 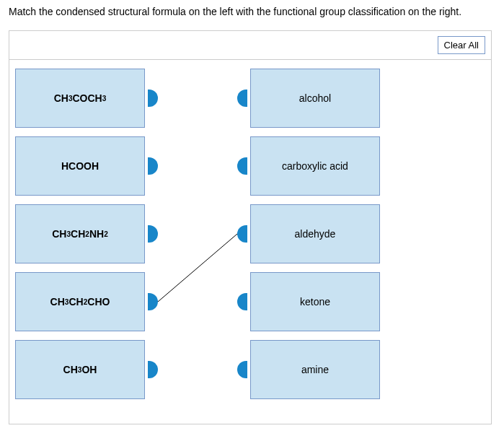 What do you see at coordinates (315, 370) in the screenshot?
I see `group-card: amine` at bounding box center [315, 370].